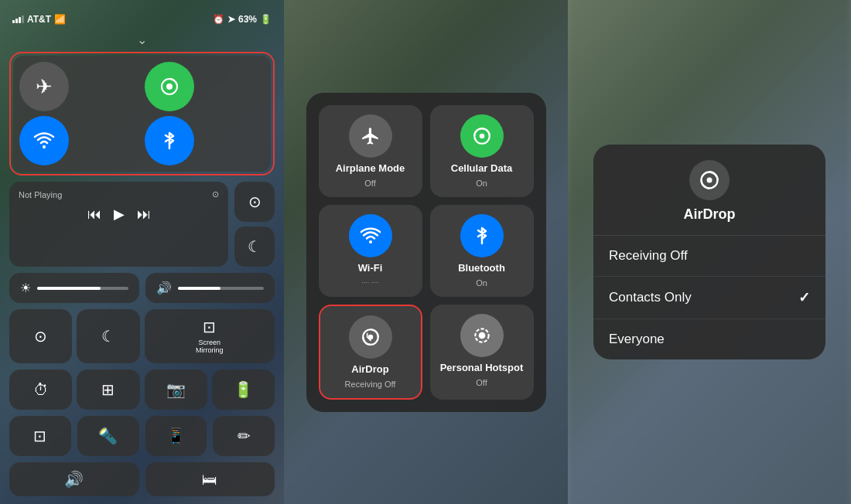  What do you see at coordinates (481, 283) in the screenshot?
I see `bluetooth-subtitle: On` at bounding box center [481, 283].